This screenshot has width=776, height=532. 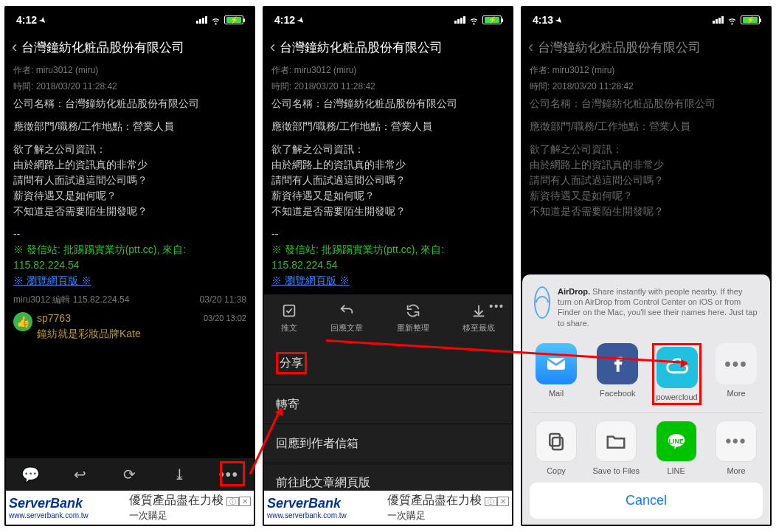 What do you see at coordinates (54, 319) in the screenshot?
I see `reply-author: sp7763` at bounding box center [54, 319].